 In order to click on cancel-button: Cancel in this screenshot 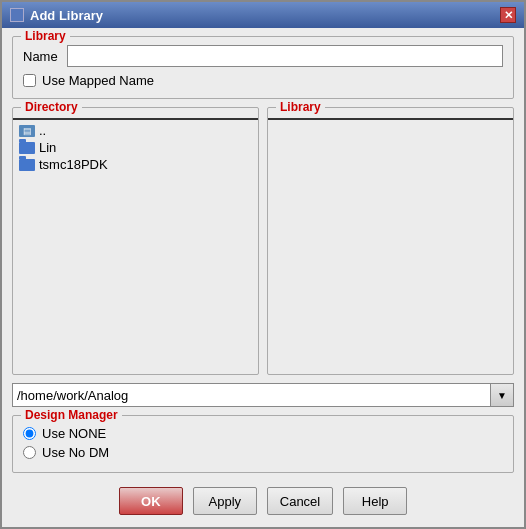, I will do `click(300, 501)`.